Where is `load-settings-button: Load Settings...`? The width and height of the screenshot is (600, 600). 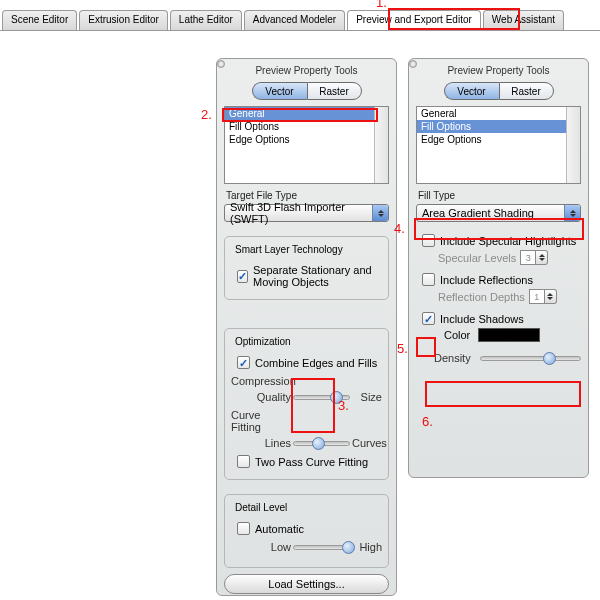
load-settings-button: Load Settings... is located at coordinates (306, 584).